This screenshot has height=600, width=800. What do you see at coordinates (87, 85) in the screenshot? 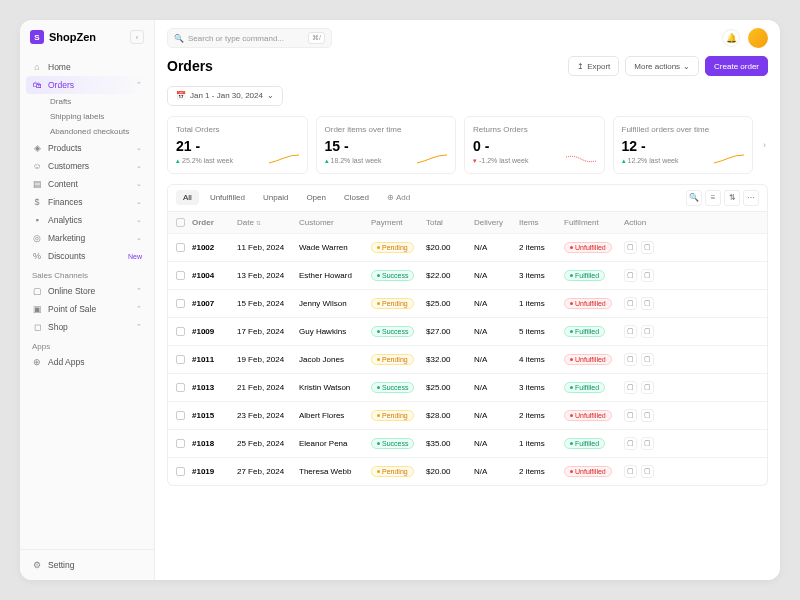
I see `nav-orders: 🛍Orders⌃` at bounding box center [87, 85].